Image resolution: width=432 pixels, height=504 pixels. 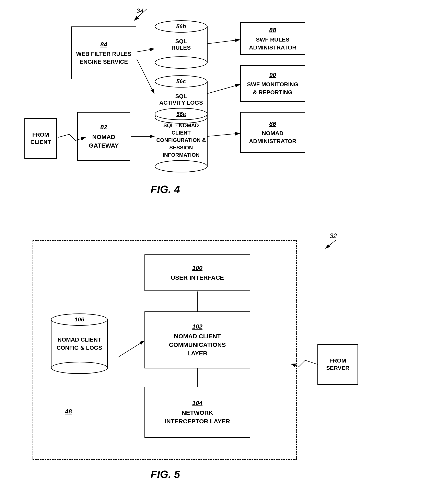 What do you see at coordinates (79, 343) in the screenshot?
I see `cyl-106-label: NOMAD CLIENTCONFIG & LOGS` at bounding box center [79, 343].